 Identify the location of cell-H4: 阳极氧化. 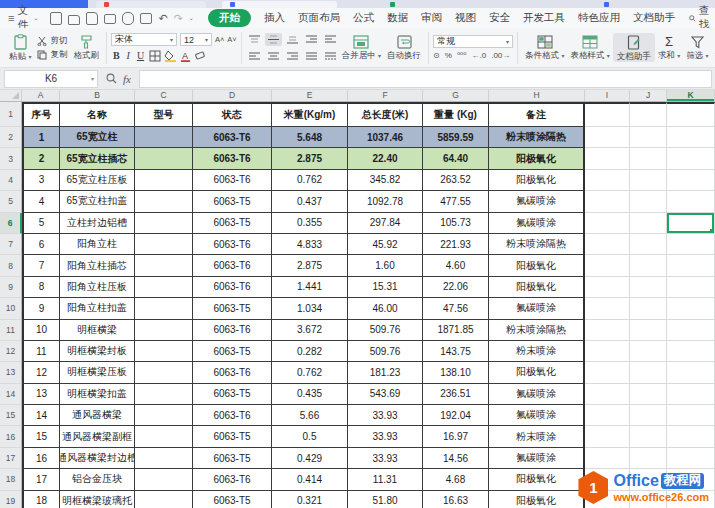
(537, 180).